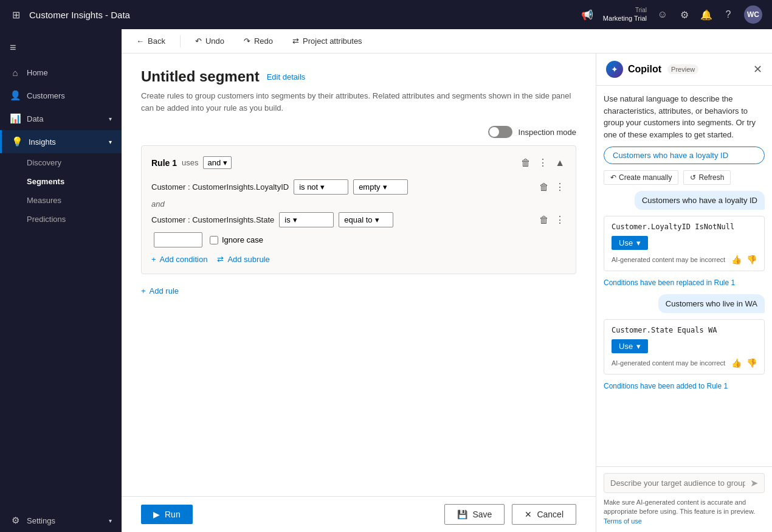  Describe the element at coordinates (151, 41) in the screenshot. I see `back-button: ← Back` at that location.